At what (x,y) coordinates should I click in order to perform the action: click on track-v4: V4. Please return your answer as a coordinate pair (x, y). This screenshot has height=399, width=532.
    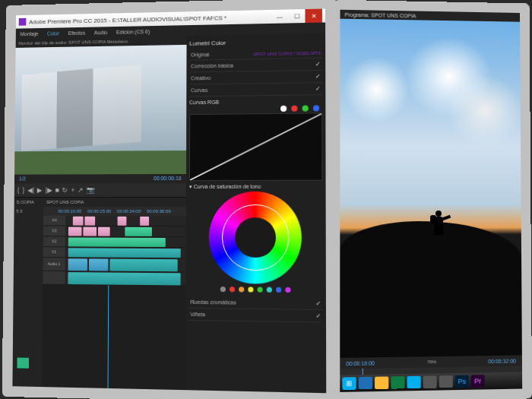
    Looking at the image, I should click on (115, 221).